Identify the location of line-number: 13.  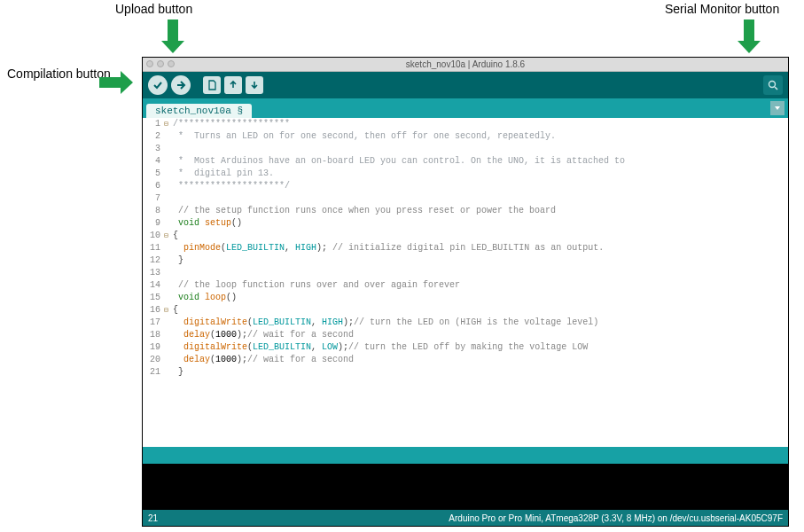
(153, 273).